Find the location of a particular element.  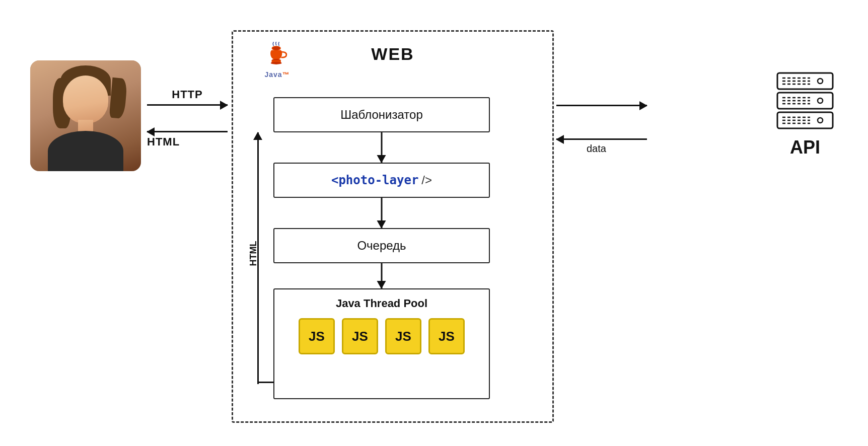

js-boxes-container: JS JS JS JS is located at coordinates (382, 336).